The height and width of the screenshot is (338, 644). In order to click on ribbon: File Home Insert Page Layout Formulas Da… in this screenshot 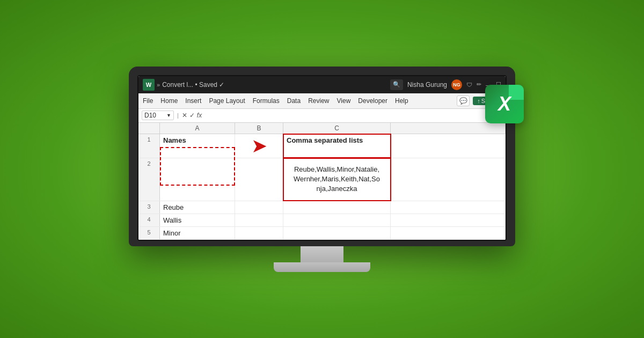, I will do `click(322, 101)`.